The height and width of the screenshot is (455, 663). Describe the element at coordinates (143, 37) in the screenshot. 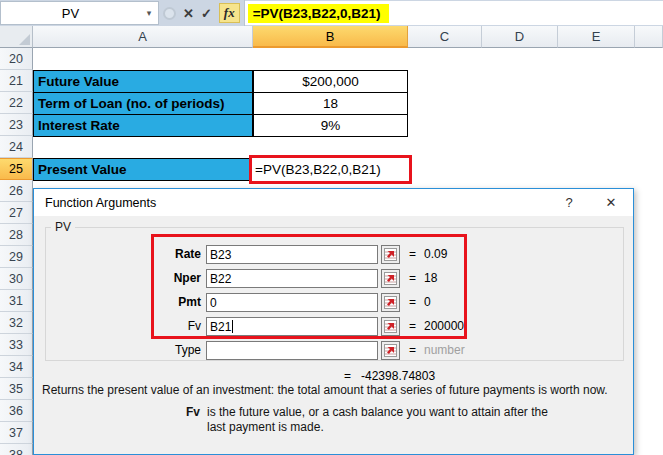

I see `column-header-A: A` at that location.